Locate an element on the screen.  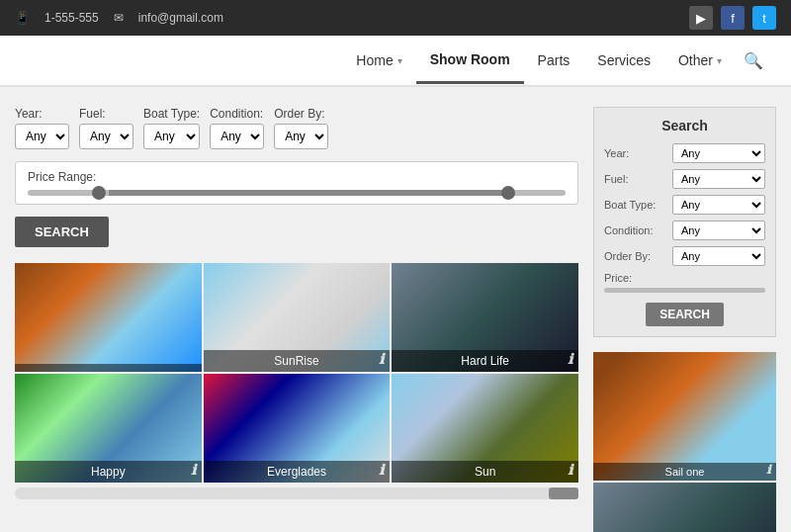
scroll-handle is located at coordinates (564, 493).